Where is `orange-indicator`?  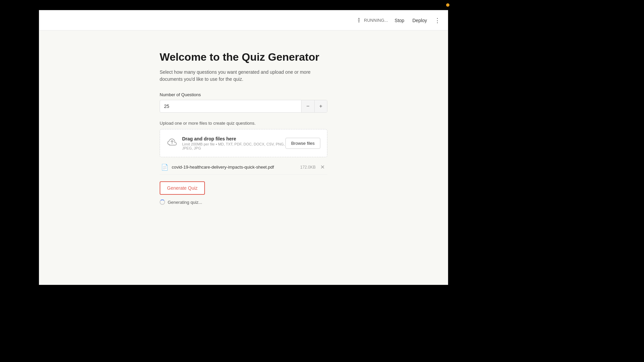
orange-indicator is located at coordinates (448, 5).